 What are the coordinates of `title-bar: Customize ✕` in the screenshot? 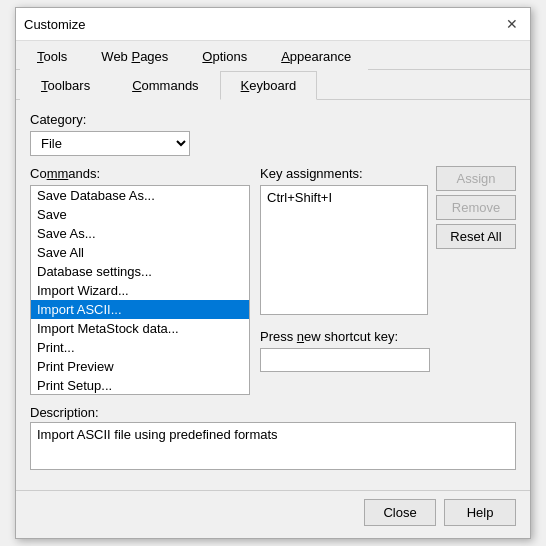 It's located at (273, 24).